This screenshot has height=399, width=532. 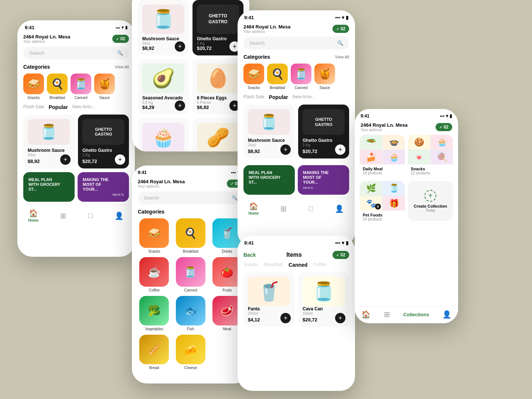 What do you see at coordinates (296, 313) in the screenshot?
I see `phone-items: 9:41 ▪▪▪ ▾ ▮ Back Items ✓ 02 Snacks Brea…` at bounding box center [296, 313].